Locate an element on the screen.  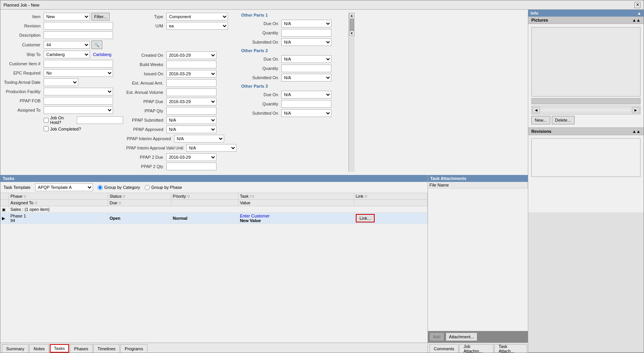
ship-to-link: Carlsberg is located at coordinates (102, 54).